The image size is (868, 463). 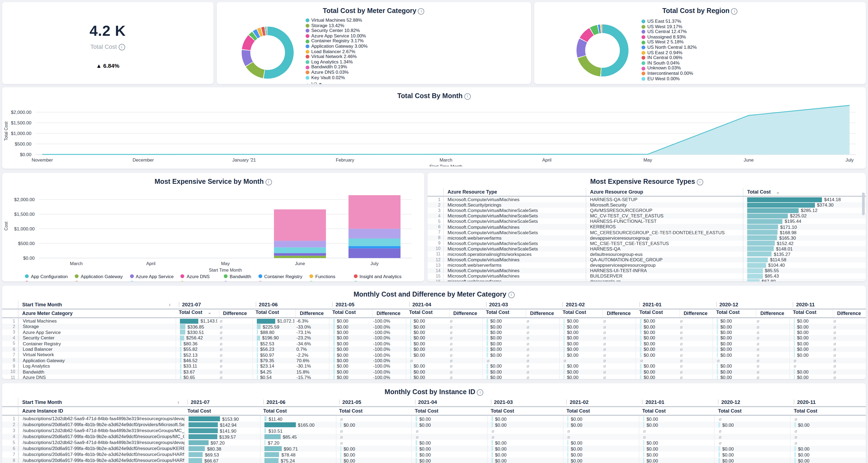 What do you see at coordinates (664, 192) in the screenshot?
I see `column-header: Azure Resource Group` at bounding box center [664, 192].